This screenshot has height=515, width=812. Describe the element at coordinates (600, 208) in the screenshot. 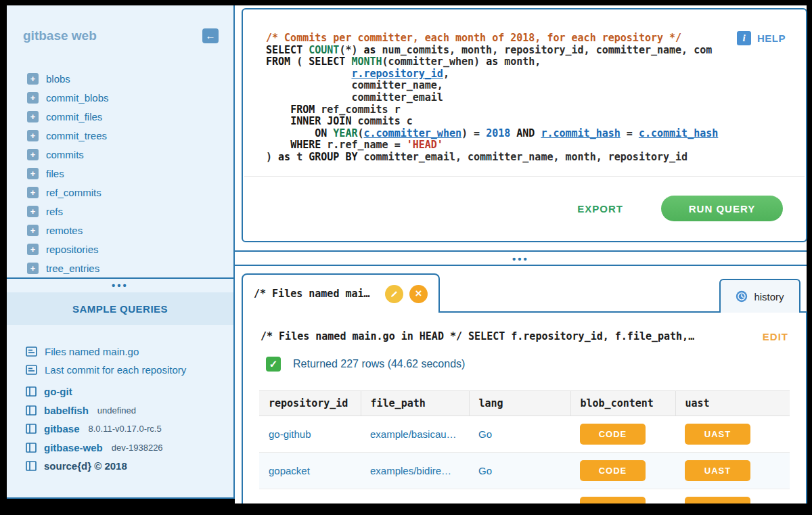

I see `export-button: EXPORT` at that location.